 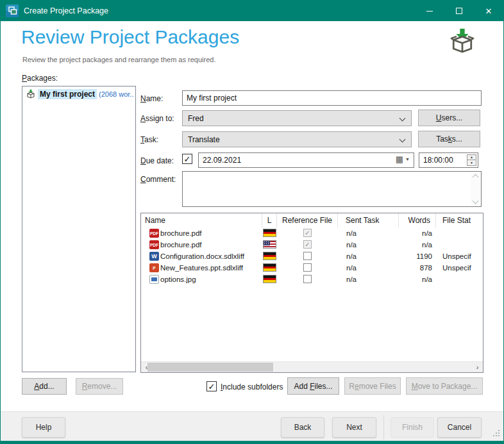 I want to click on scroll-down-icon, so click(x=476, y=201).